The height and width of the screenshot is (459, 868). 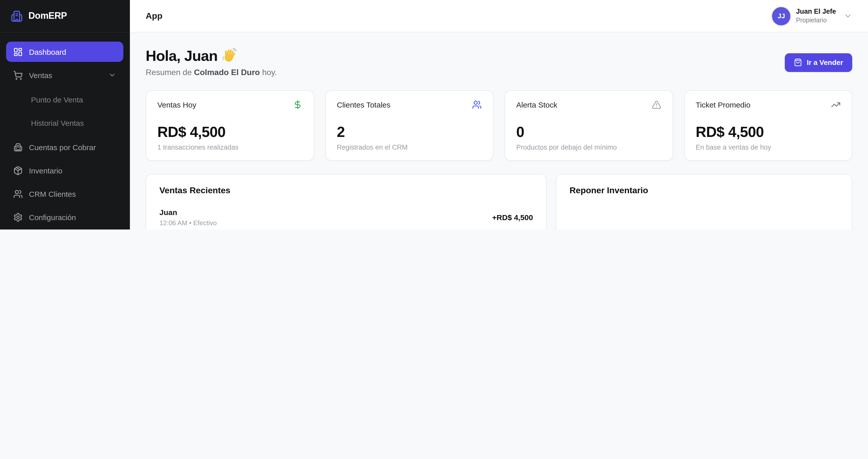 I want to click on panels-row: Ventas Recientes Juan12:06 AM • Efectivo…, so click(x=499, y=202).